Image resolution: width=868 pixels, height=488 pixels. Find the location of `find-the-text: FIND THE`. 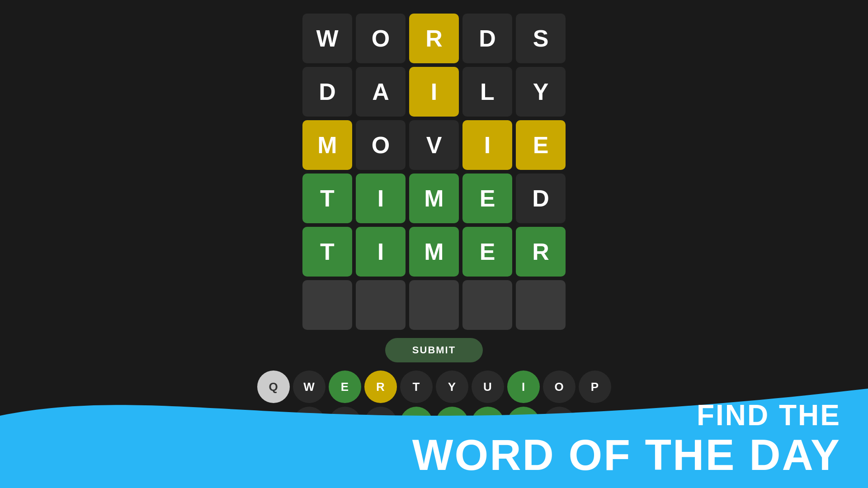

find-the-text: FIND THE is located at coordinates (627, 415).